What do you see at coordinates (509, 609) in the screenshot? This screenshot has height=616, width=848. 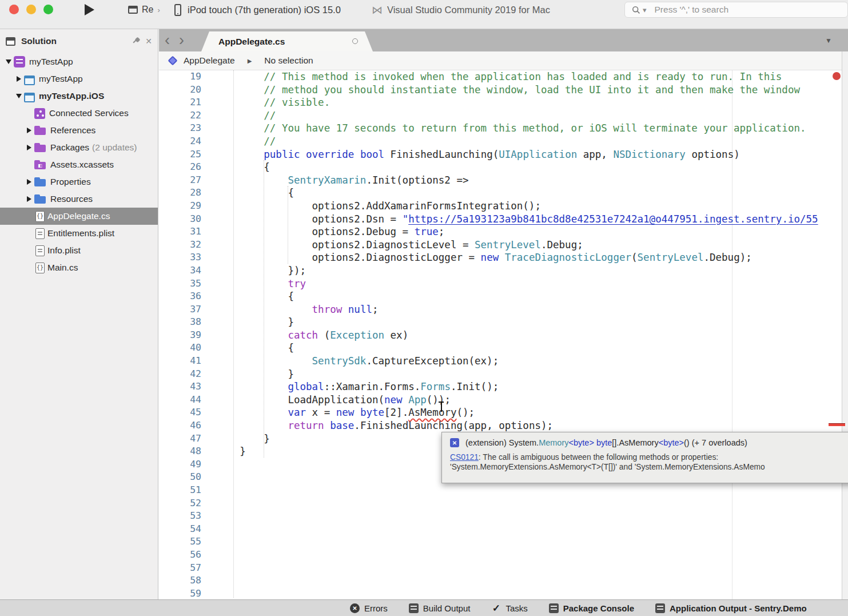 I see `pad-button-tasks: ✓Tasks` at bounding box center [509, 609].